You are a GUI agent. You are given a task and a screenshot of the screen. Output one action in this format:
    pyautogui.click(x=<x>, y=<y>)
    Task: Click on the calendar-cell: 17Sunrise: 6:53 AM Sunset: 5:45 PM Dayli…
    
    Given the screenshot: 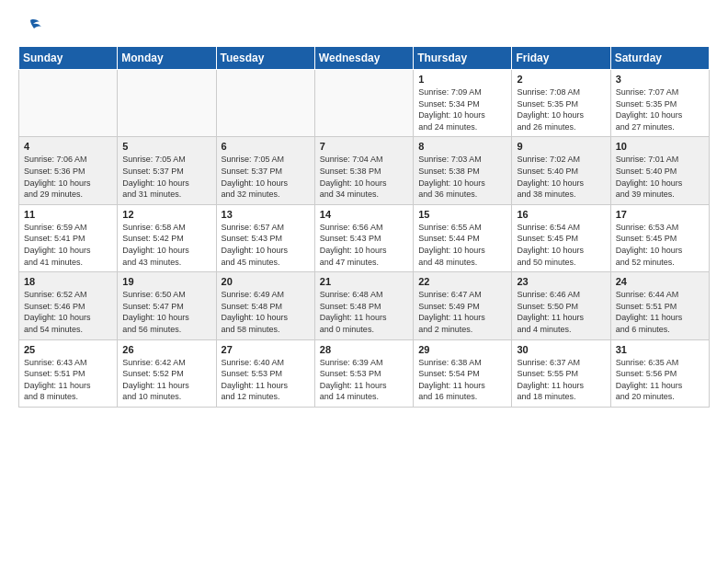 What is the action you would take?
    pyautogui.click(x=660, y=237)
    